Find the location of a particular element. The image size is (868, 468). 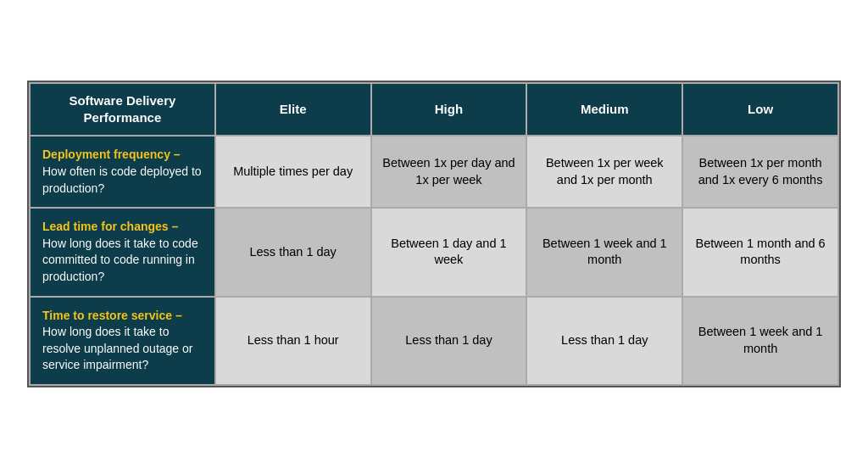

cell-row0-elite: Multiple times per day is located at coordinates (293, 171).